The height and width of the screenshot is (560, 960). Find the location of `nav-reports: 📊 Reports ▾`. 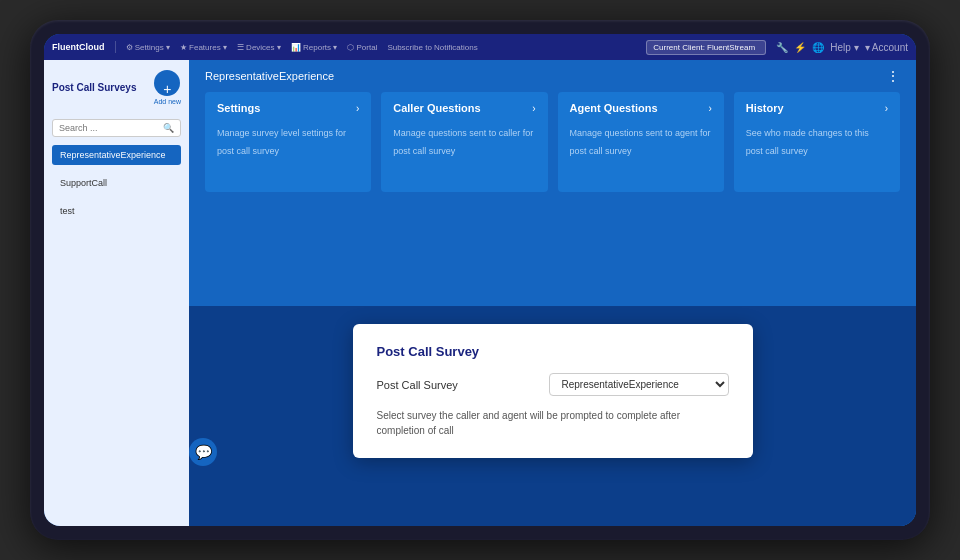

nav-reports: 📊 Reports ▾ is located at coordinates (314, 48).